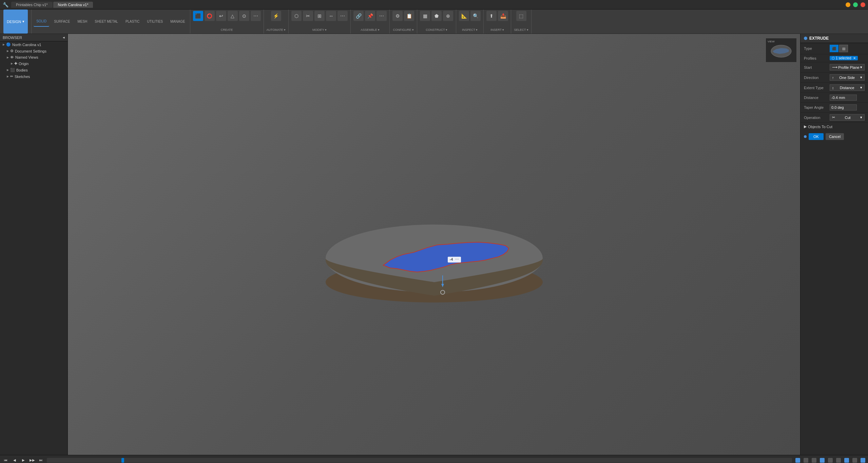  Describe the element at coordinates (123, 460) in the screenshot. I see `timeline-thumb` at that location.